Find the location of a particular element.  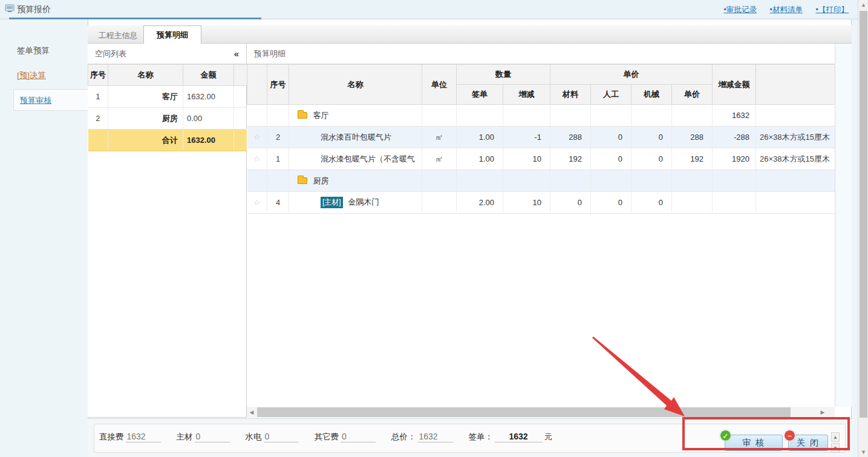

sign-amount-value: 1632 is located at coordinates (518, 437).